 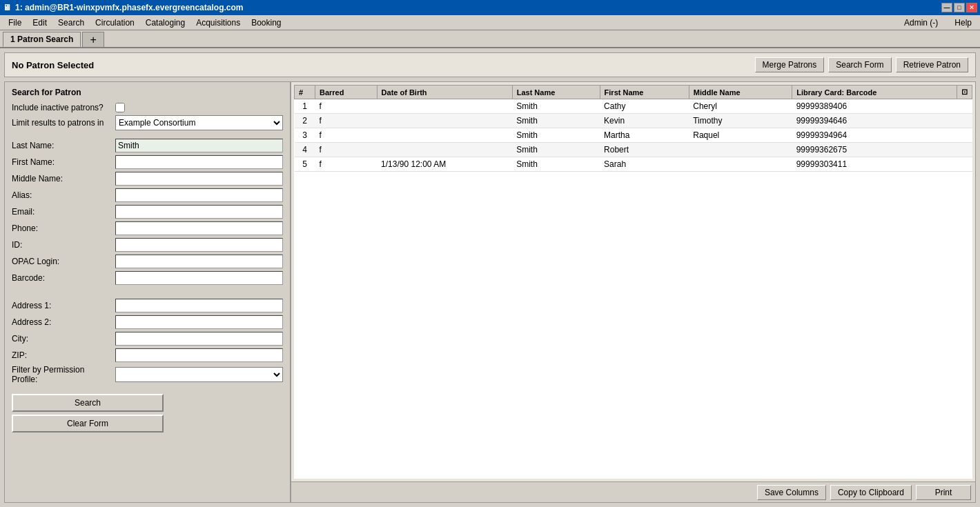 I want to click on cell-barcode: 99999389406, so click(x=875, y=106).